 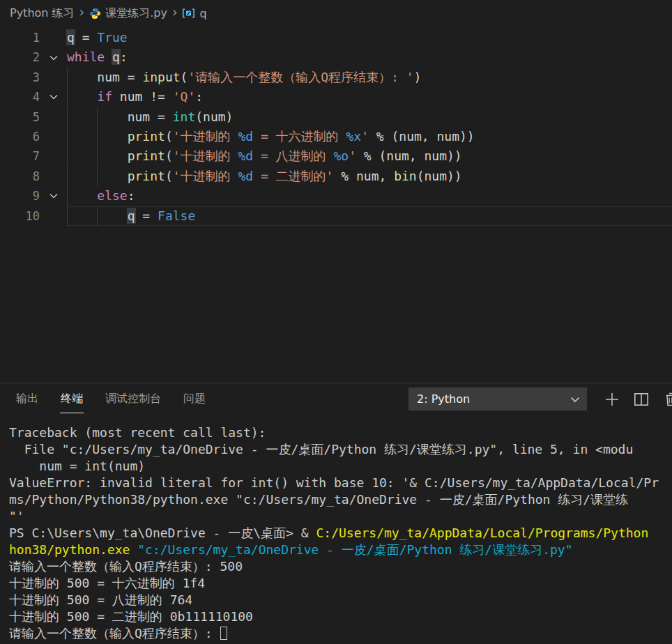 I want to click on code-line: 9else:, so click(x=336, y=196).